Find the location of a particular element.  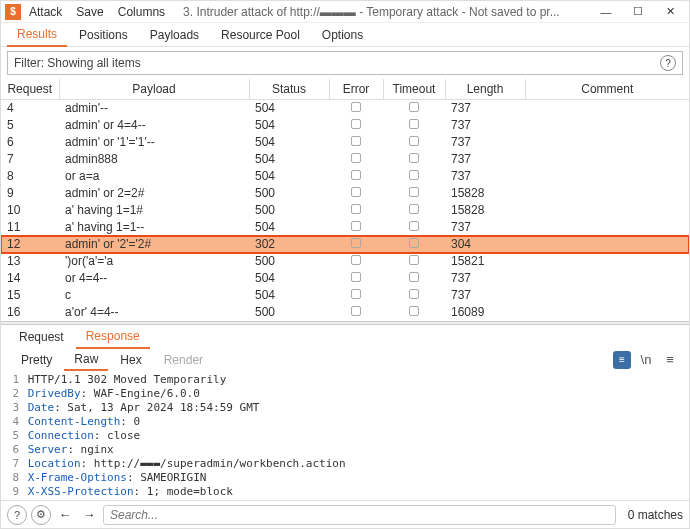

table-row: 7admin888504737 is located at coordinates (345, 160).